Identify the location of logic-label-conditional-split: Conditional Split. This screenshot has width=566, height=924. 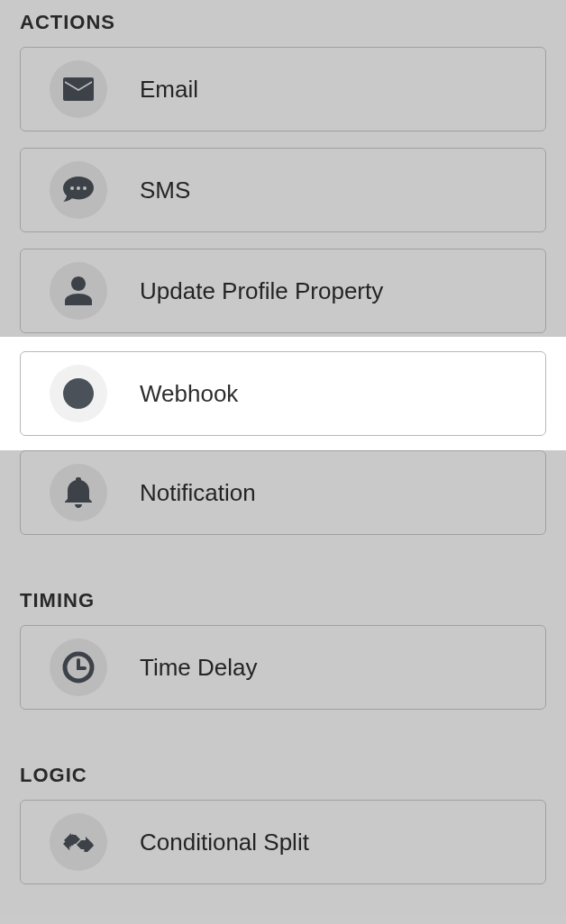
(224, 843).